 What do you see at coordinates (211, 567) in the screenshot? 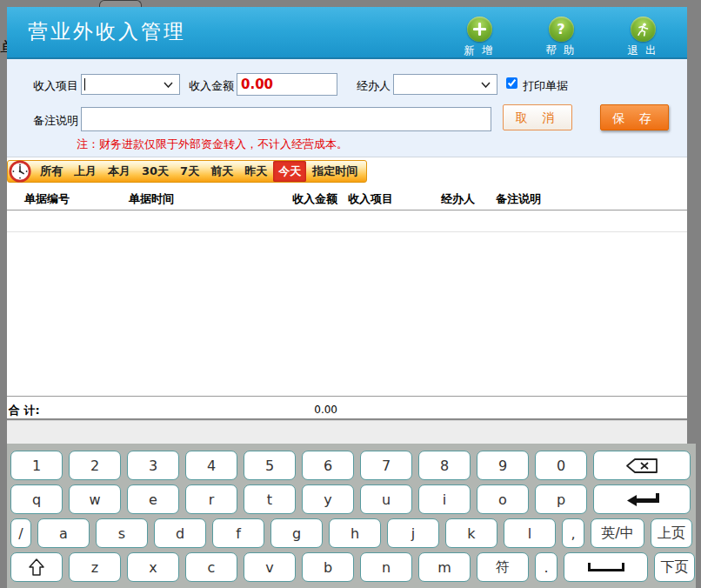
I see `key-c: c` at bounding box center [211, 567].